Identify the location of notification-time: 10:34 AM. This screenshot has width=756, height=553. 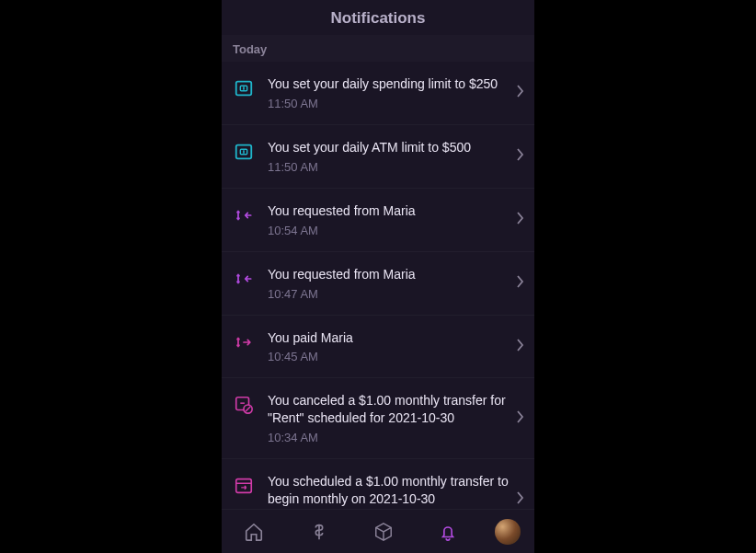
(388, 438).